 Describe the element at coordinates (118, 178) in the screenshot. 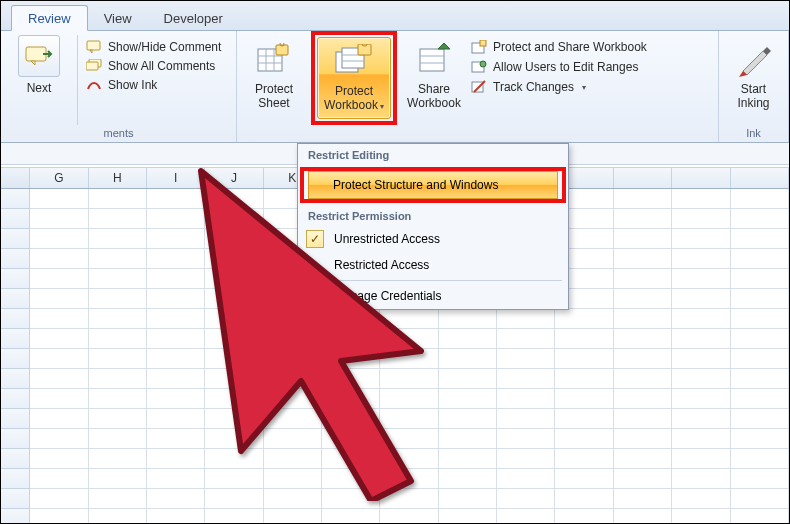

I see `column-header-H: H` at that location.